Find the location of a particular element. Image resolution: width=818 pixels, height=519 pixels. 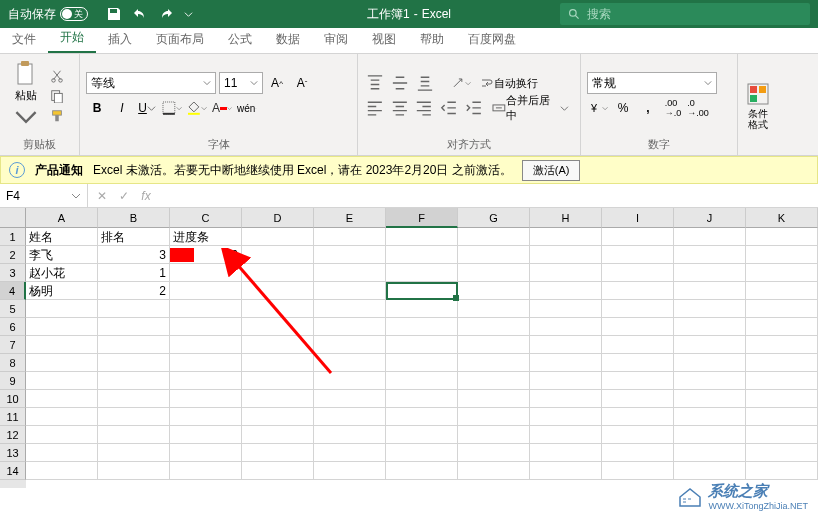

activate-button: 激活(A) is located at coordinates (552, 170).